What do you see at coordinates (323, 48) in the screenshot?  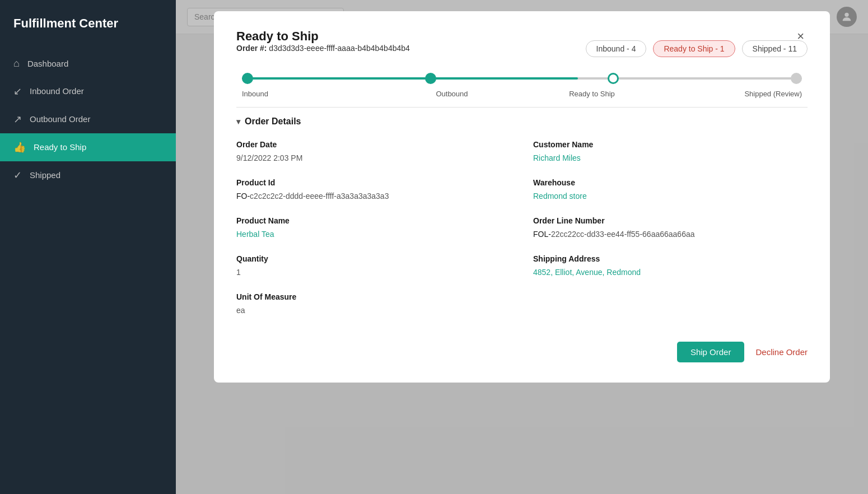 I see `order-number: Order #: d3d3d3d3-eeee-ffff-aaaa-b4b4b4b…` at bounding box center [323, 48].